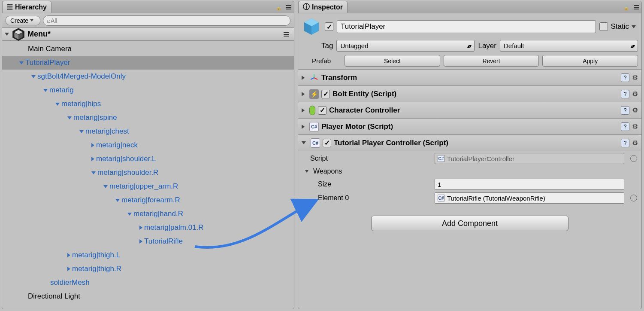  What do you see at coordinates (23, 21) in the screenshot?
I see `create-button: Create` at bounding box center [23, 21].